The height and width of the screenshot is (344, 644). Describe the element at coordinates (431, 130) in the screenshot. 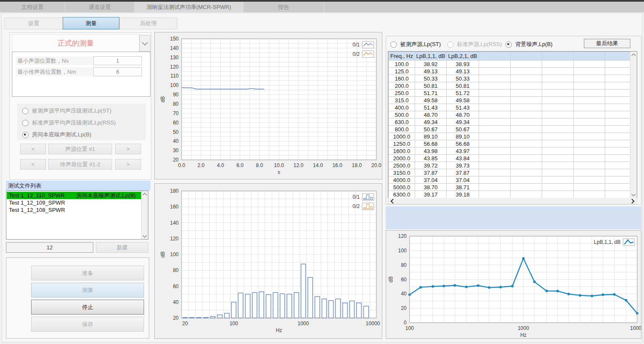

I see `table-cell: 50.67` at that location.